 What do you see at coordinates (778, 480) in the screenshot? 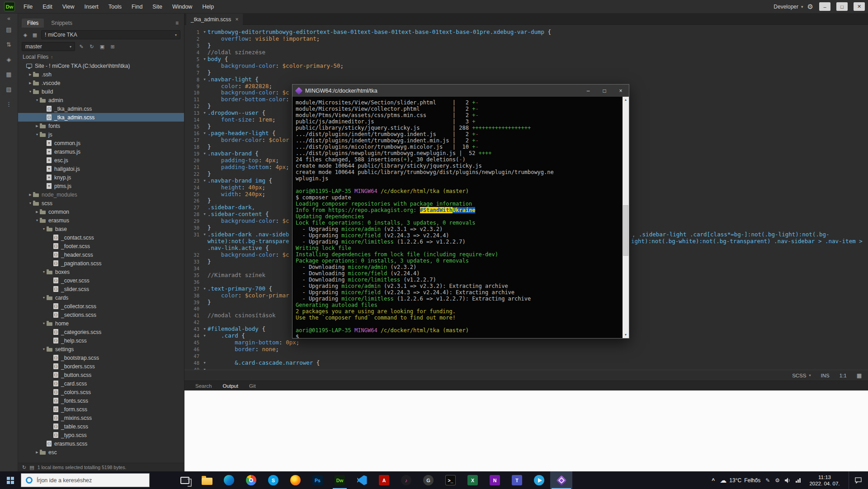
I see `system-gear-icon: ⚙` at bounding box center [778, 480].